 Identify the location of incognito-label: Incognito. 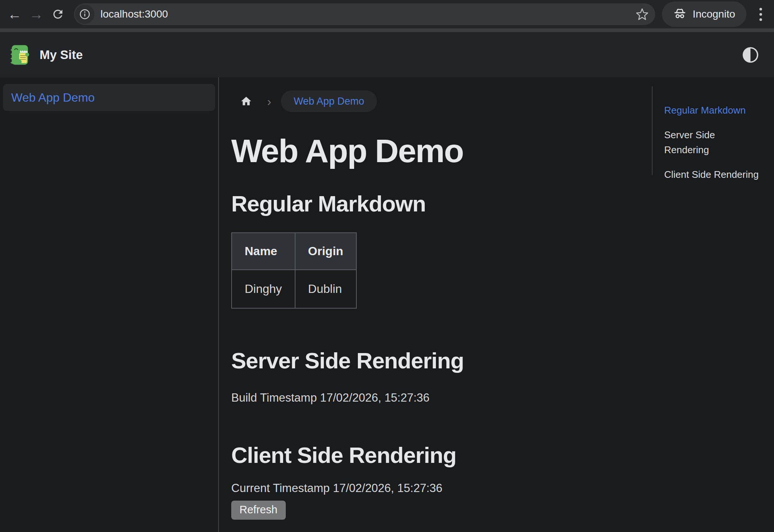
(714, 14).